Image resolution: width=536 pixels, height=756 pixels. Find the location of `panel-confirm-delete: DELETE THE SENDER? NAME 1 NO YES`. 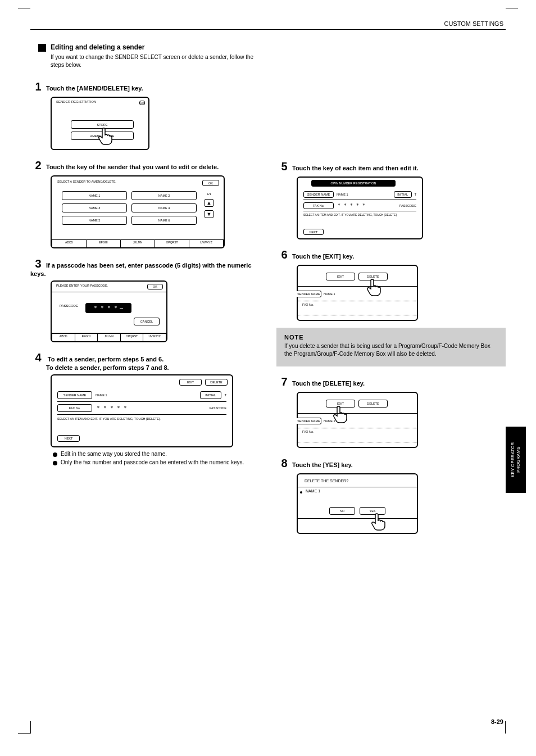

panel-confirm-delete: DELETE THE SENDER? NAME 1 NO YES is located at coordinates (357, 504).